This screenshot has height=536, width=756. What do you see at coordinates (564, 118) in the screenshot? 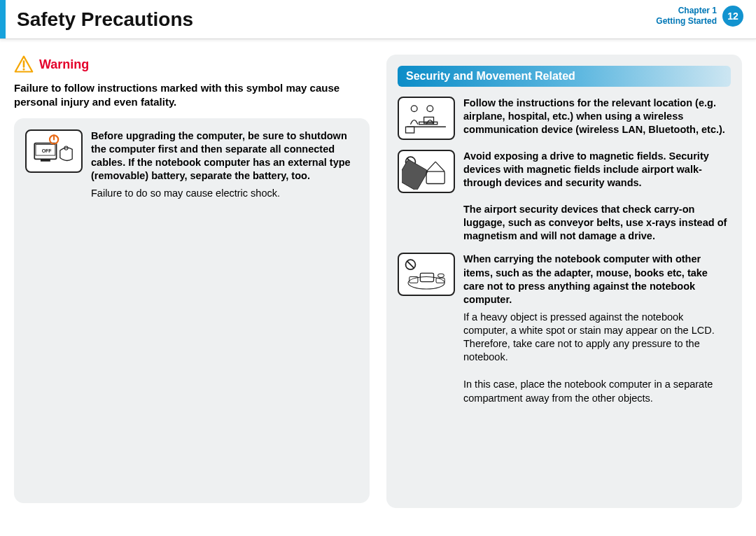
I see `safety-item: Follow the instructions for the relevant…` at bounding box center [564, 118].